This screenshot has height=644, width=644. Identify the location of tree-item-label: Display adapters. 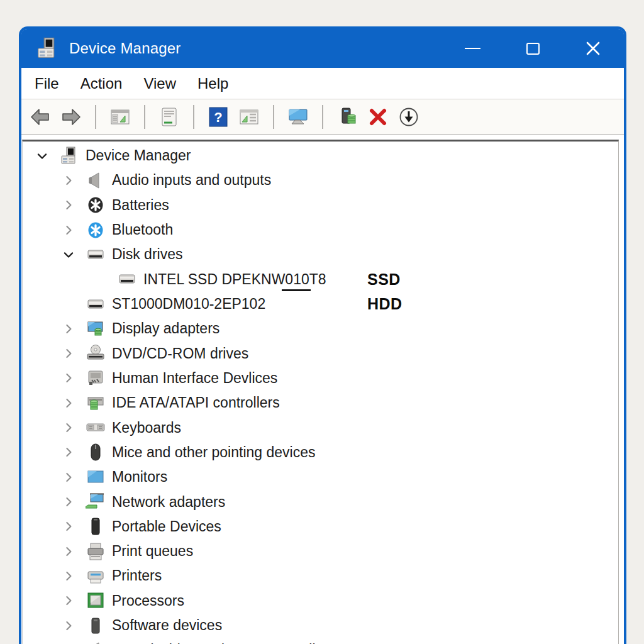
(166, 328).